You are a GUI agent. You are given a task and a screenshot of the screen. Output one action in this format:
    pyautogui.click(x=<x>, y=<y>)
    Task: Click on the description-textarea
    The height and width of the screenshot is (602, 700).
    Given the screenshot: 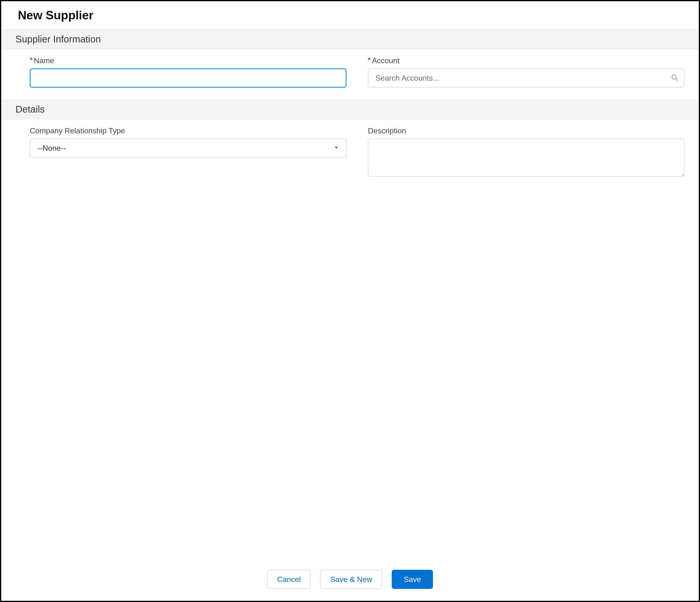 What is the action you would take?
    pyautogui.click(x=526, y=158)
    